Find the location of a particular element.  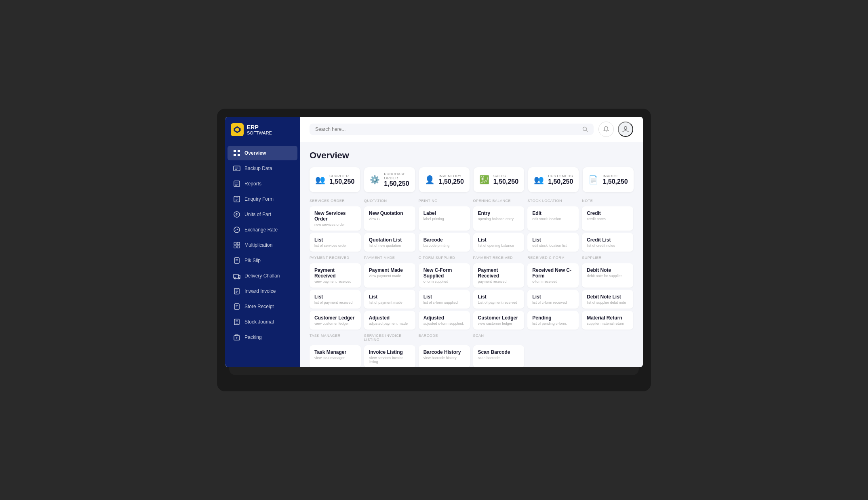

inventory-value: 1,50,250 is located at coordinates (451, 182).